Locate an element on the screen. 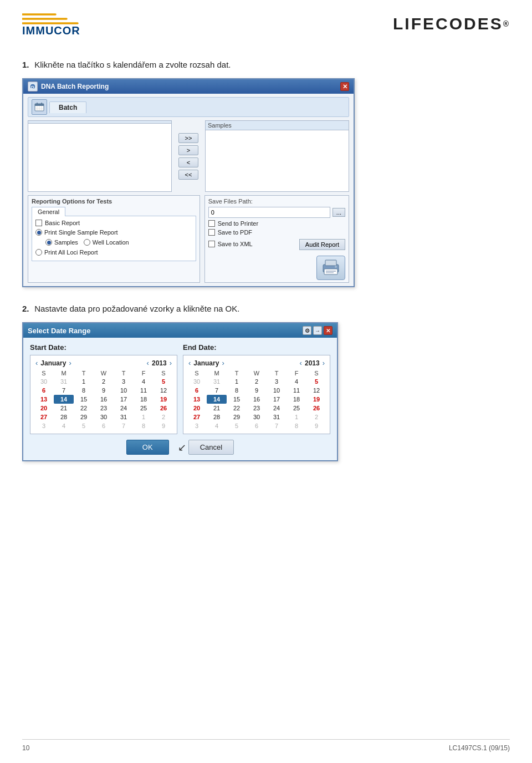 This screenshot has height=763, width=532. transfer-right-btn: > is located at coordinates (188, 150).